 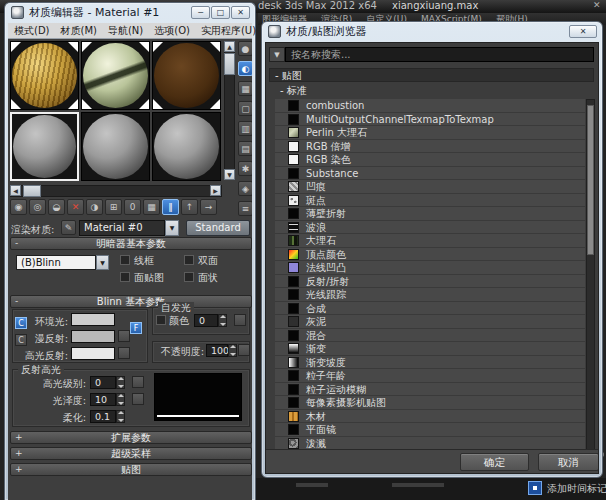 What do you see at coordinates (430, 201) in the screenshot?
I see `map-list-item: 斑点` at bounding box center [430, 201].